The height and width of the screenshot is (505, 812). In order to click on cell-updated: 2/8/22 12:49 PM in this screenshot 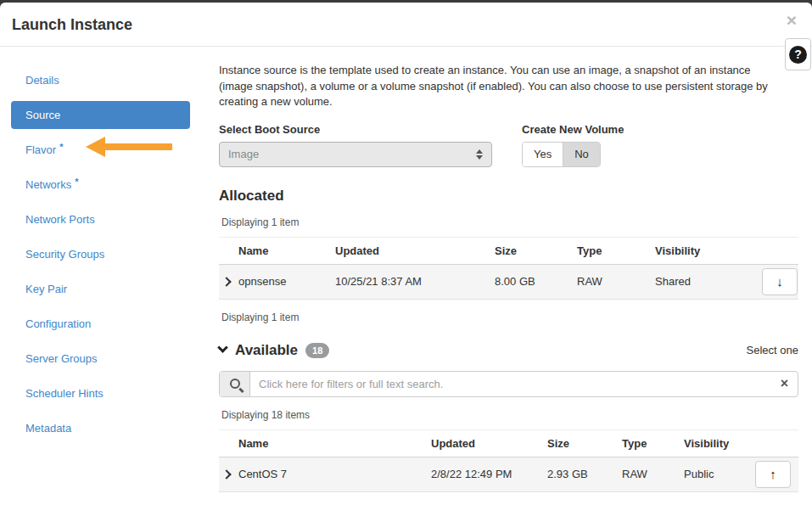, I will do `click(489, 474)`.